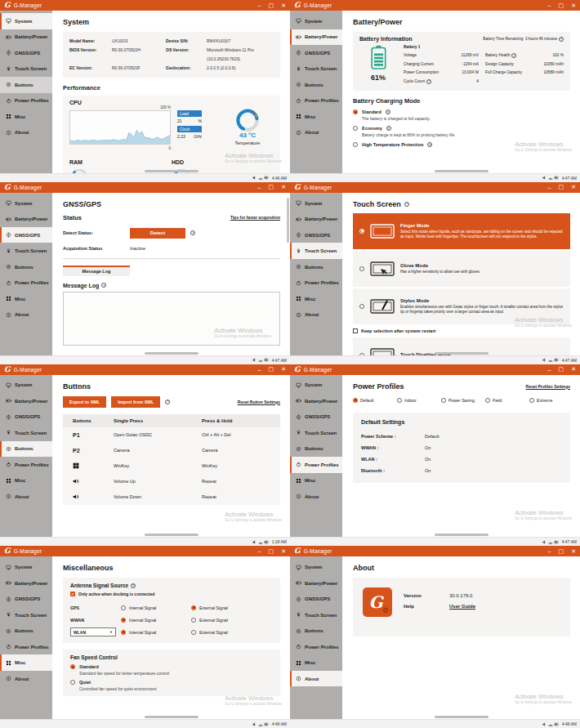  I want to click on radio-fan-quiet, so click(73, 682).